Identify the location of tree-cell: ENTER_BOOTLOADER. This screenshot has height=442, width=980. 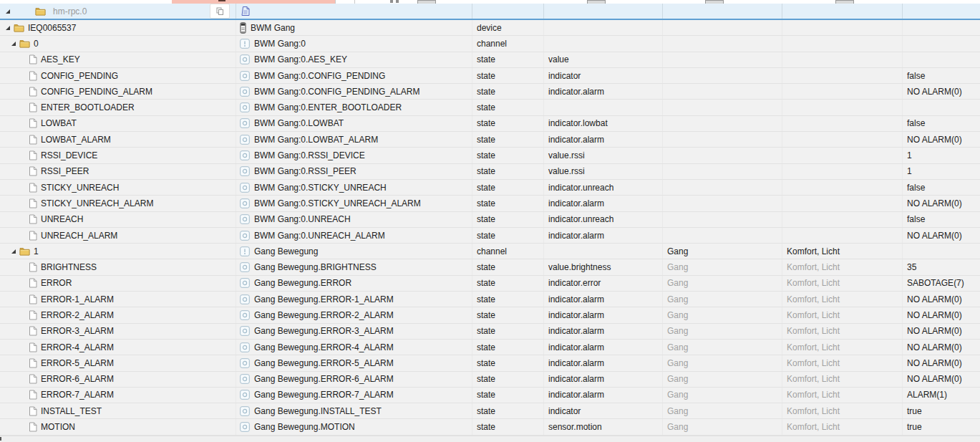
(118, 107).